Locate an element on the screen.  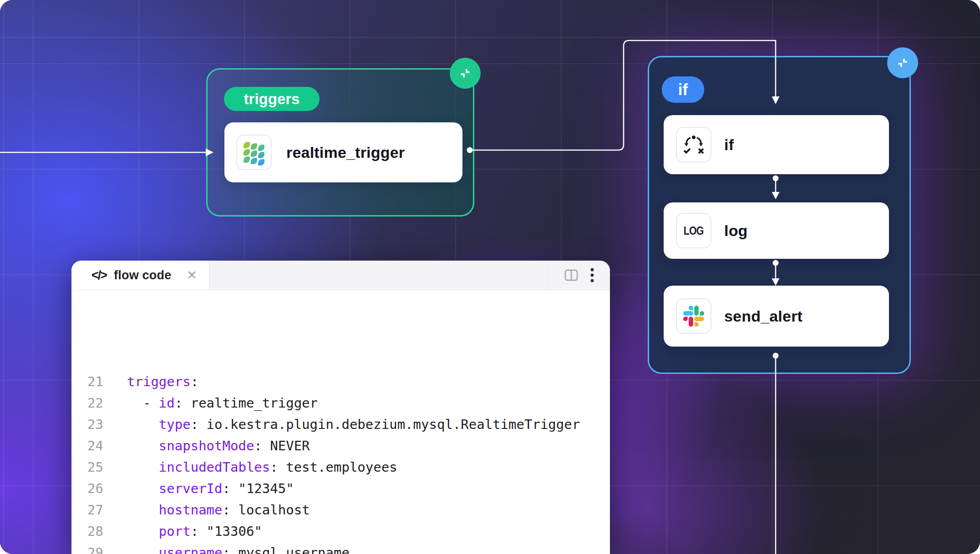
code-line: 24 snapshotMode: NEVER is located at coordinates (344, 446).